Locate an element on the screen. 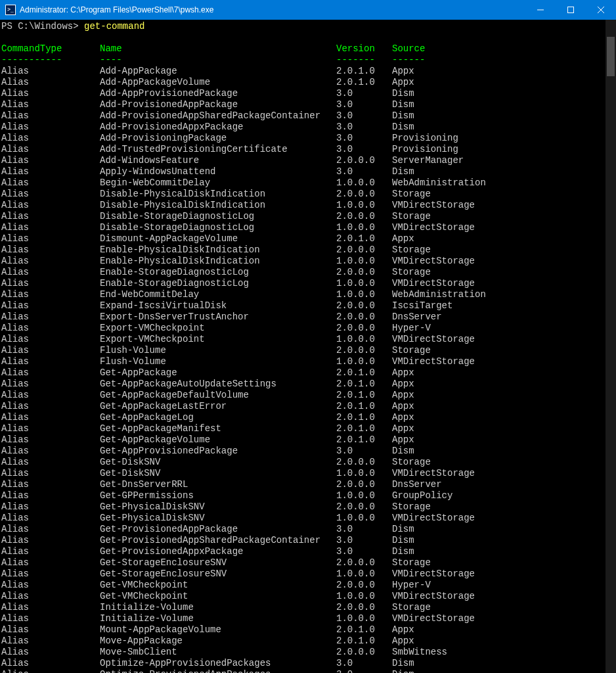 This screenshot has width=616, height=673. cell-name: Expand-IscsiVirtualDisk is located at coordinates (218, 306).